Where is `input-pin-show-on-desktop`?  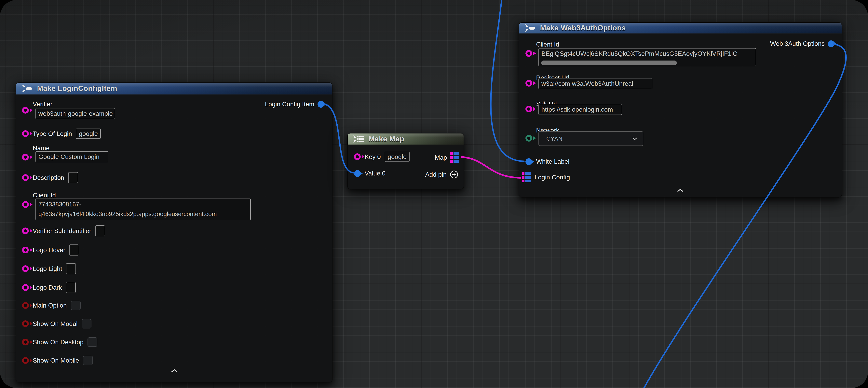 input-pin-show-on-desktop is located at coordinates (26, 342).